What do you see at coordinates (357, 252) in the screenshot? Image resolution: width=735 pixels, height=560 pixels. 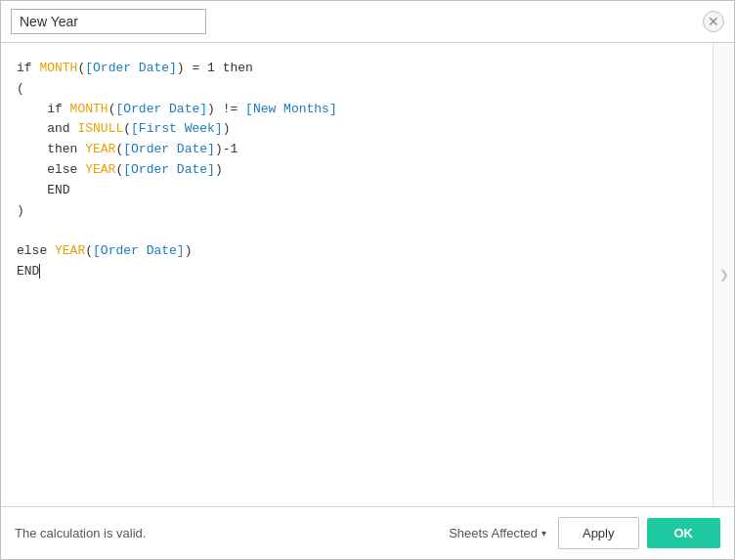 I see `code-line-10: else YEAR([Order Date])` at bounding box center [357, 252].